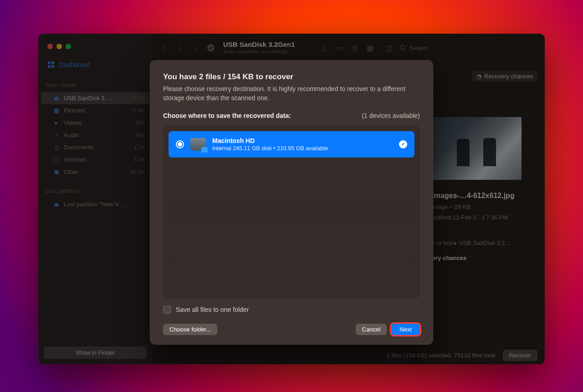 This screenshot has width=583, height=392. What do you see at coordinates (180, 144) in the screenshot?
I see `radio-selected-icon` at bounding box center [180, 144].